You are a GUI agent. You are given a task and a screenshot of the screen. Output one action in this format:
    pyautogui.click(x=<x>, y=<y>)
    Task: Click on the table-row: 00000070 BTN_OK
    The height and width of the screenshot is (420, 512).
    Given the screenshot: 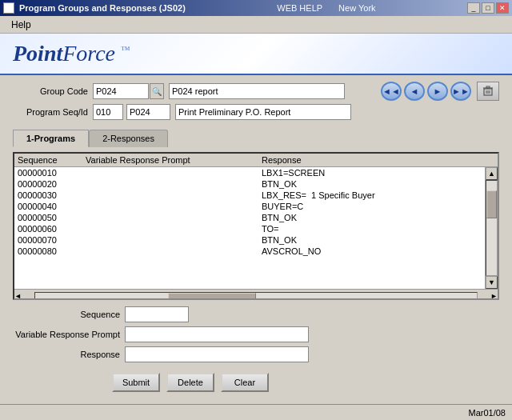 What is the action you would take?
    pyautogui.click(x=250, y=240)
    